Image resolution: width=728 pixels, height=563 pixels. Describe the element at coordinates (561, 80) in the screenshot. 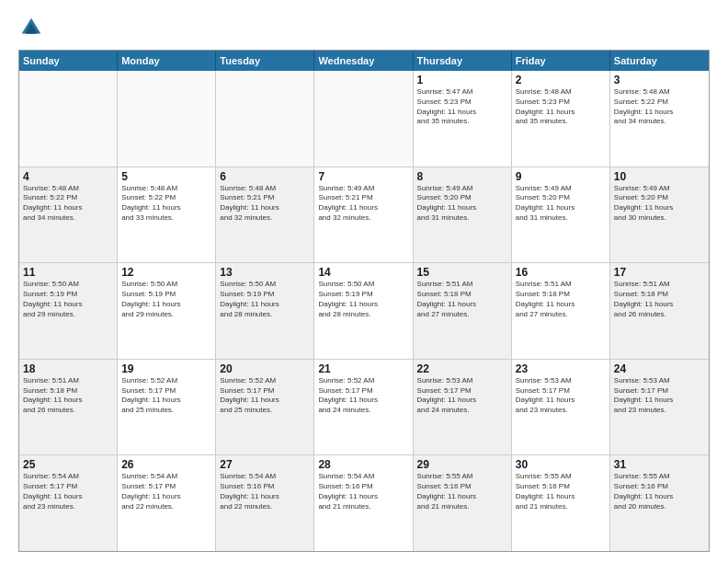

I see `day-number: 2` at that location.